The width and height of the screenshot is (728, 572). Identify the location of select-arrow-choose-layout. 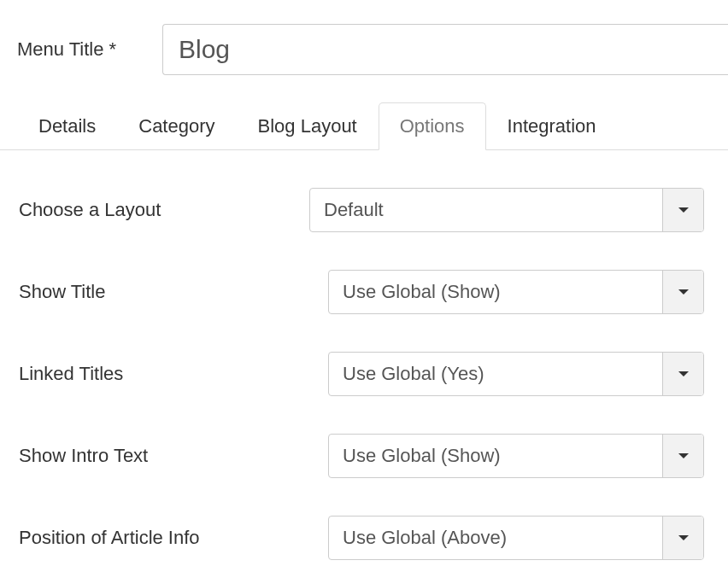
(683, 210).